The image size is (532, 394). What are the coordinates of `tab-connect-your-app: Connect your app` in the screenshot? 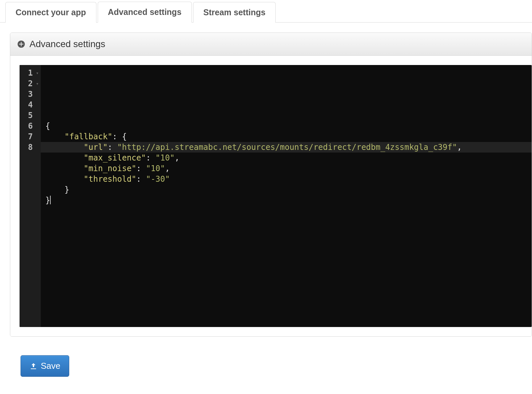 It's located at (51, 12).